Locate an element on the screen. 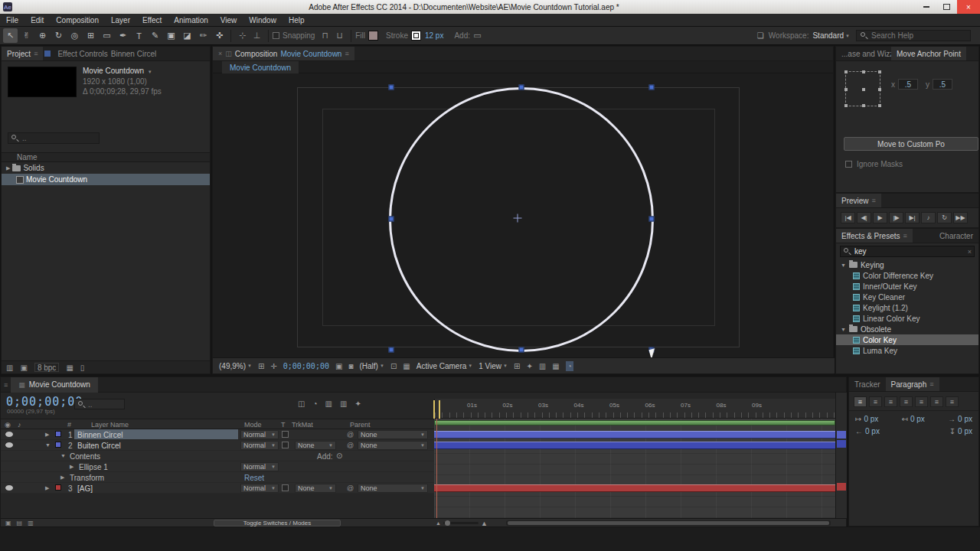  resolution-select: (Half)▼ is located at coordinates (371, 366).